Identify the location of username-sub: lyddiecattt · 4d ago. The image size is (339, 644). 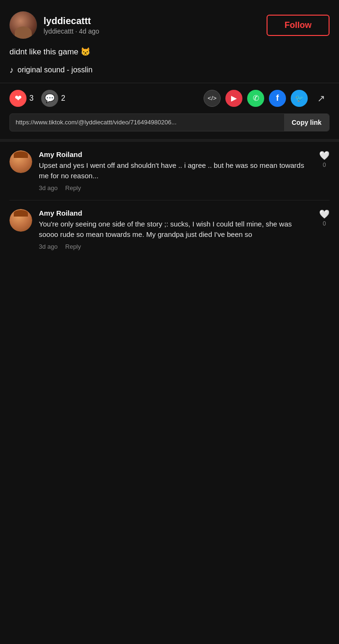
(71, 31).